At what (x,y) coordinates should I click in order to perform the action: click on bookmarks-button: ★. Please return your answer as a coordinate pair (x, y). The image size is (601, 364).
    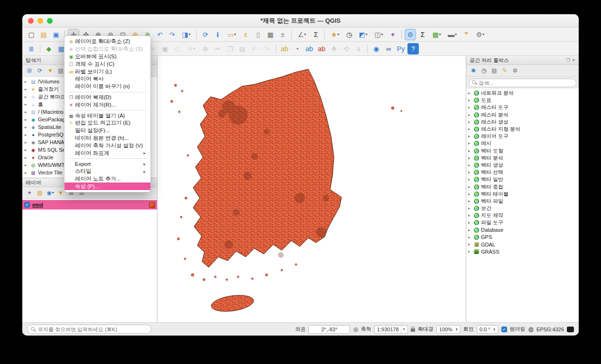
    Looking at the image, I should click on (335, 35).